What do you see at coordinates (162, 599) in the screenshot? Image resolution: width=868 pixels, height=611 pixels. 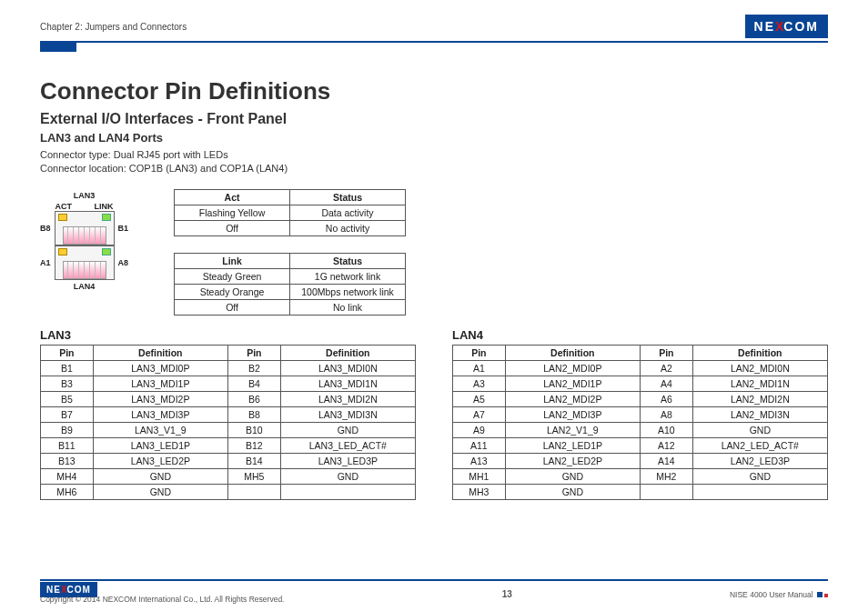 I see `copyright-text: Copyright © 2014 NEXCOM International Co…` at bounding box center [162, 599].